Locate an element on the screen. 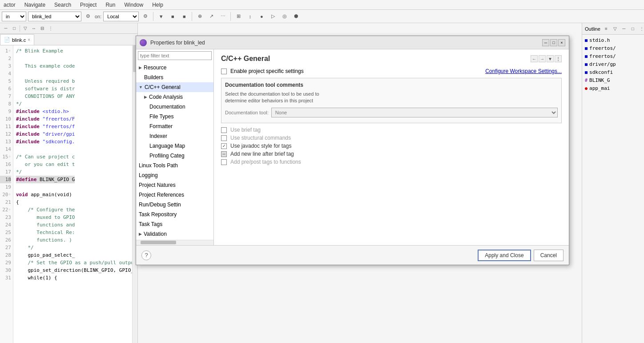  outline-label-stdio: stdio.h is located at coordinates (600, 40).